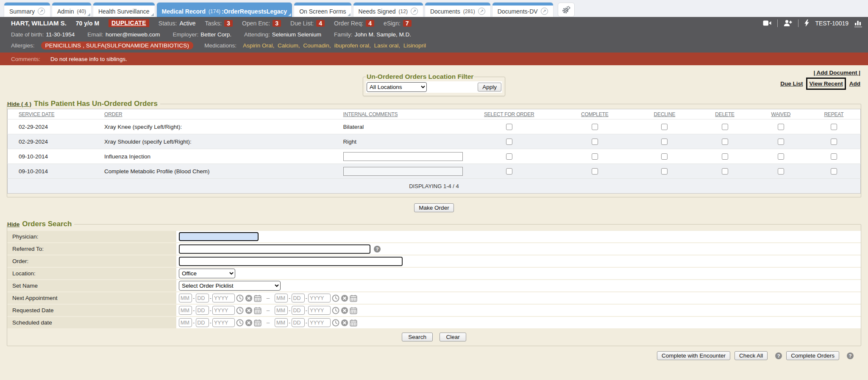 This screenshot has width=868, height=380. What do you see at coordinates (751, 356) in the screenshot?
I see `check-all-button: Check All` at bounding box center [751, 356].